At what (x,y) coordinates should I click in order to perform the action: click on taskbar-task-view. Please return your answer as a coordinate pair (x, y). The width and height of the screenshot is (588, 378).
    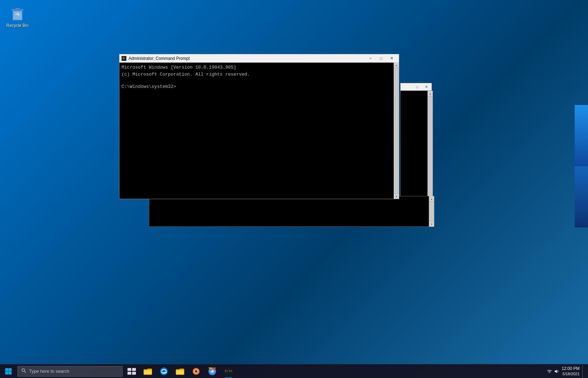
    Looking at the image, I should click on (132, 371).